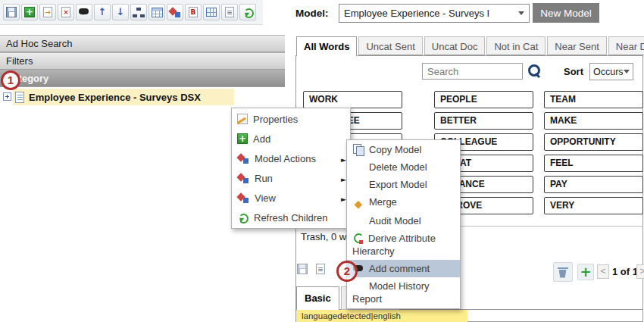  Describe the element at coordinates (327, 46) in the screenshot. I see `tab-all-words: All Words` at that location.